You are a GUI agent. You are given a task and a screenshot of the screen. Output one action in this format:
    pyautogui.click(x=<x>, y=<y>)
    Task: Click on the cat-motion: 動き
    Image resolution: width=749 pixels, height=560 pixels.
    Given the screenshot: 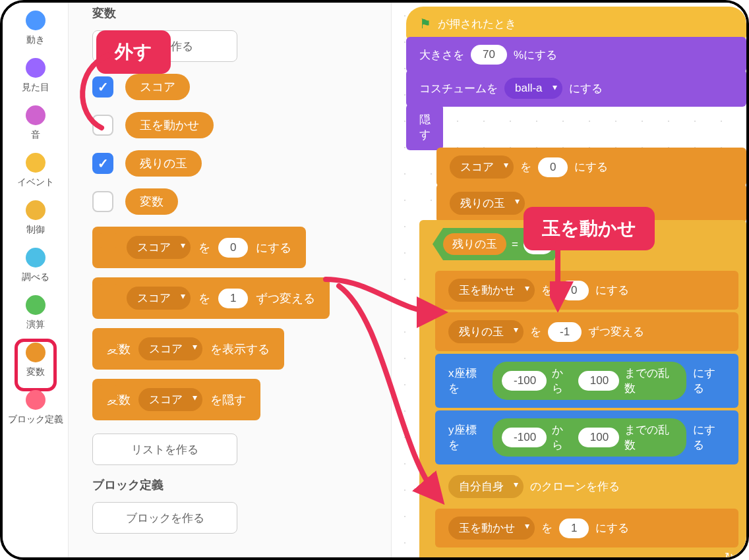 What is the action you would take?
    pyautogui.click(x=36, y=29)
    